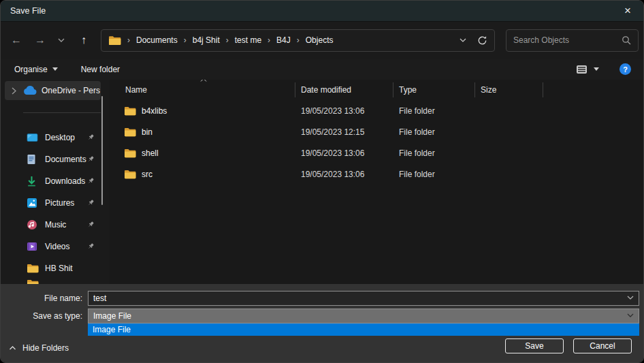  I want to click on sidebar-item-downloads: Downloads, so click(51, 181).